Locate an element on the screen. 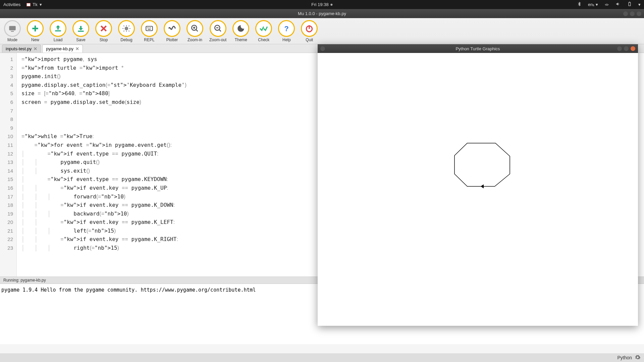  battery-icon is located at coordinates (630, 5).